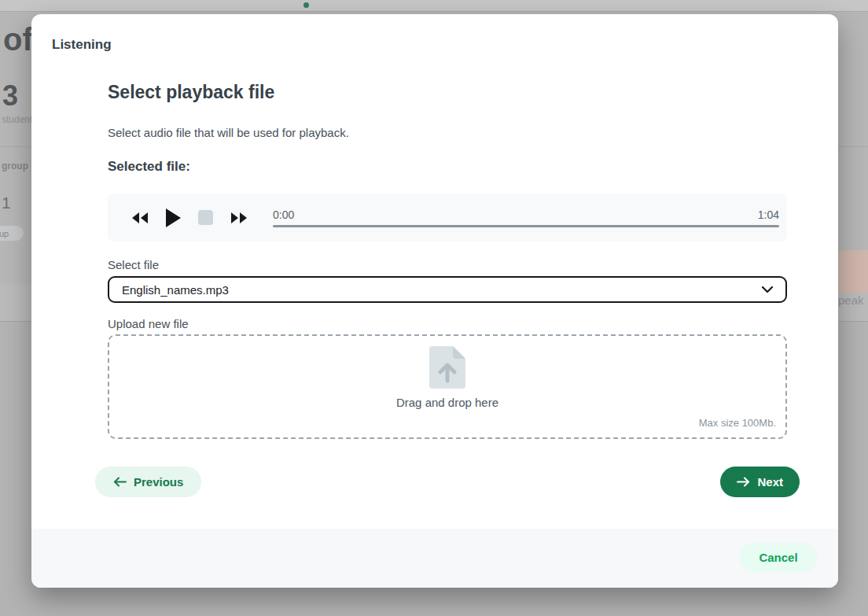 The height and width of the screenshot is (616, 868). I want to click on play-button, so click(173, 218).